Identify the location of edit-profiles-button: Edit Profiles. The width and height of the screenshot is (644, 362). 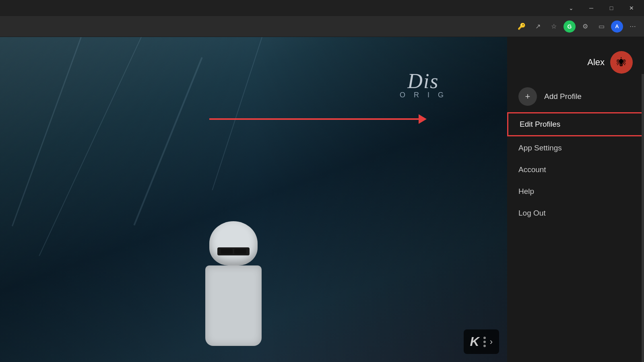
(576, 124).